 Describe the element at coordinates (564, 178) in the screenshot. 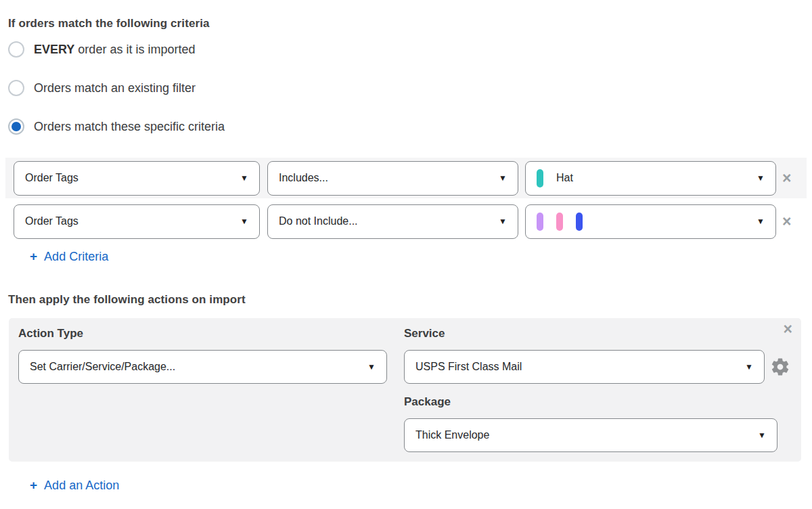

I see `tag-label: Hat` at that location.